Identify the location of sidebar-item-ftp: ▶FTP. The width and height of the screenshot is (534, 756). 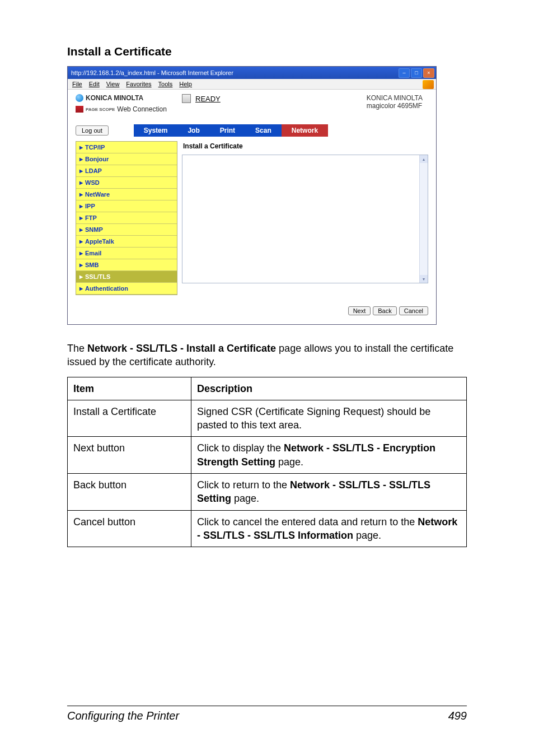
(127, 218).